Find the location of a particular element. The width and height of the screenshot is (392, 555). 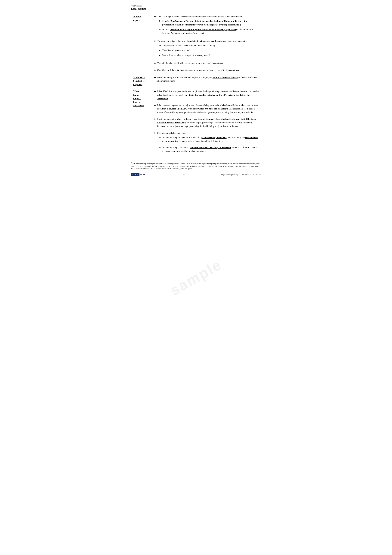

sub-bullet-item: ➤ A letter advising a client on a potent… is located at coordinates (209, 149).